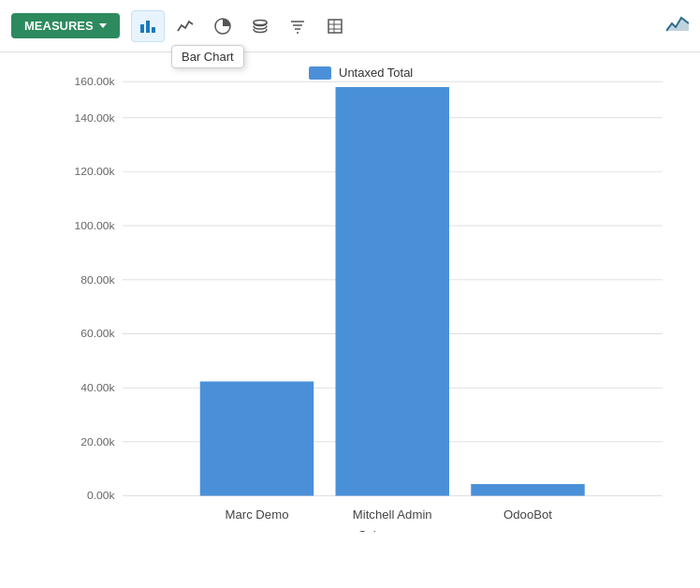 Image resolution: width=700 pixels, height=588 pixels. Describe the element at coordinates (97, 442) in the screenshot. I see `svg-text: 20.00k` at that location.